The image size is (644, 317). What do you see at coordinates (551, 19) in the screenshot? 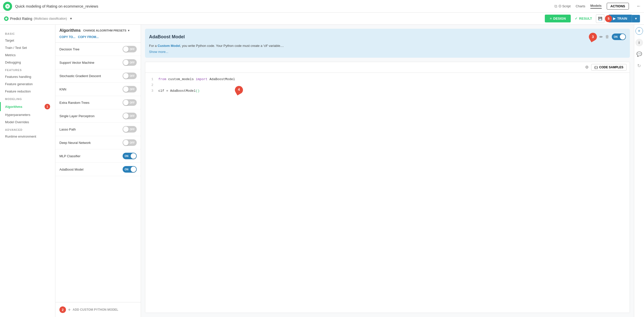
I see `design-icon: ≡` at bounding box center [551, 19].